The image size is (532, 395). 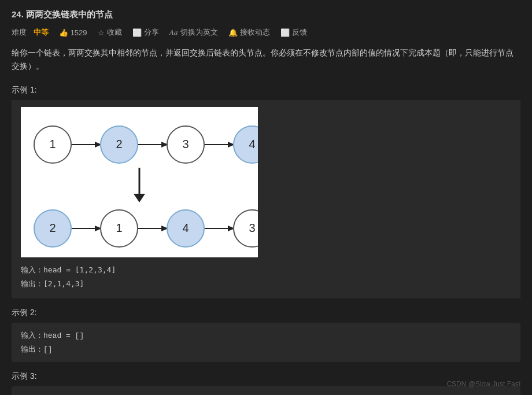 What do you see at coordinates (266, 90) in the screenshot?
I see `example1-title: 示例 1:` at bounding box center [266, 90].